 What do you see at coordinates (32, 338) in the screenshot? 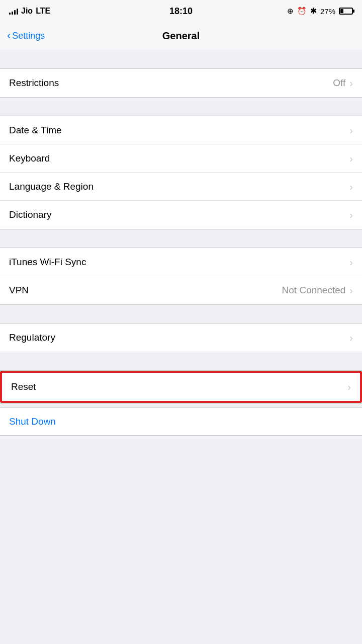
I see `regulatory-label: Regulatory` at bounding box center [32, 338].